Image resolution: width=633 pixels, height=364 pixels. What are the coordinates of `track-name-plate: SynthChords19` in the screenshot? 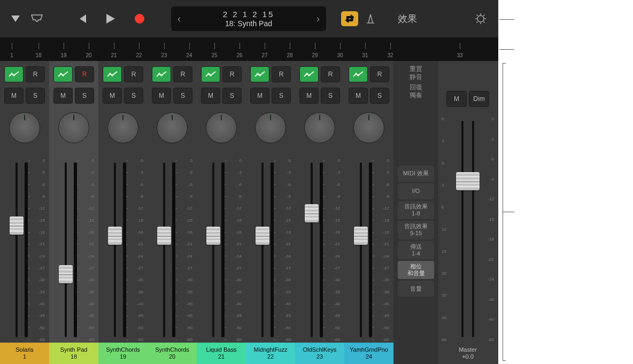 It's located at (123, 353).